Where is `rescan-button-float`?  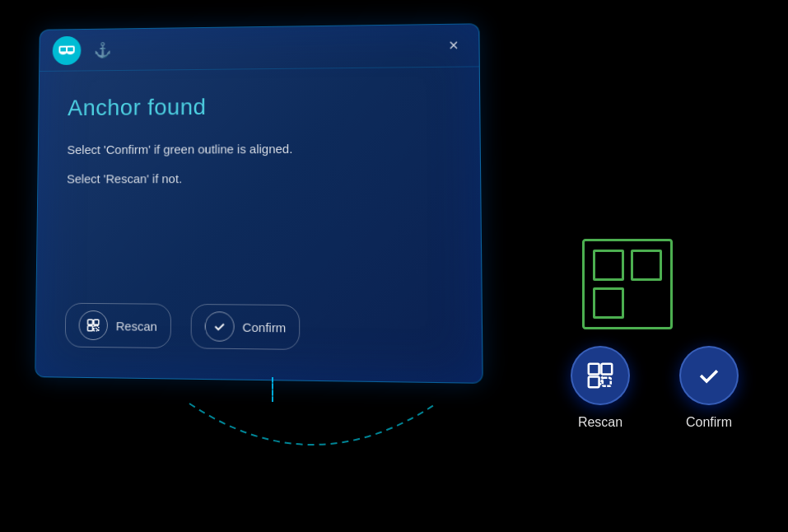 rescan-button-float is located at coordinates (600, 376).